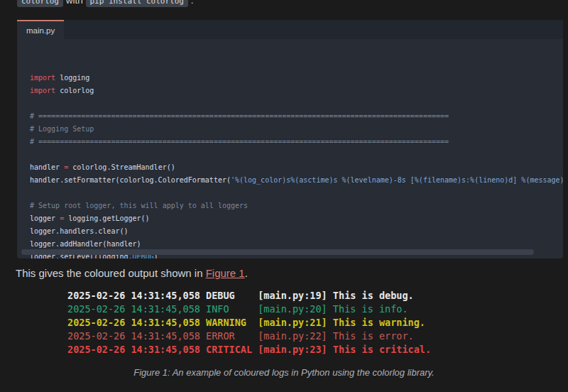 This screenshot has width=568, height=392. I want to click on figure-1-link: Figure 1, so click(226, 273).